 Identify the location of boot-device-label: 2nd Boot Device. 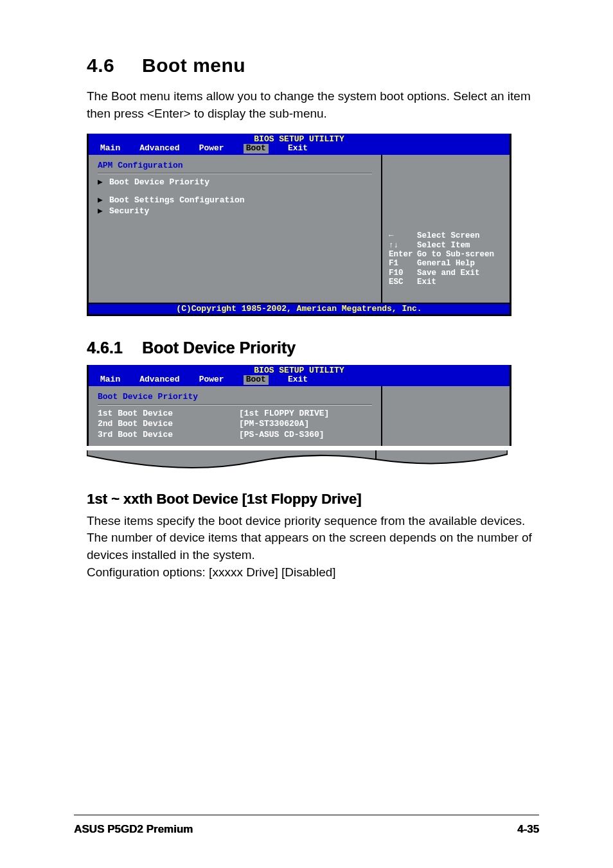
(168, 424).